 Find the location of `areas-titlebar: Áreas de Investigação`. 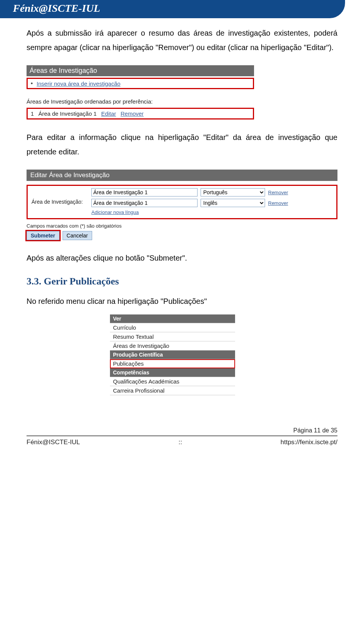

areas-titlebar: Áreas de Investigação is located at coordinates (140, 71).